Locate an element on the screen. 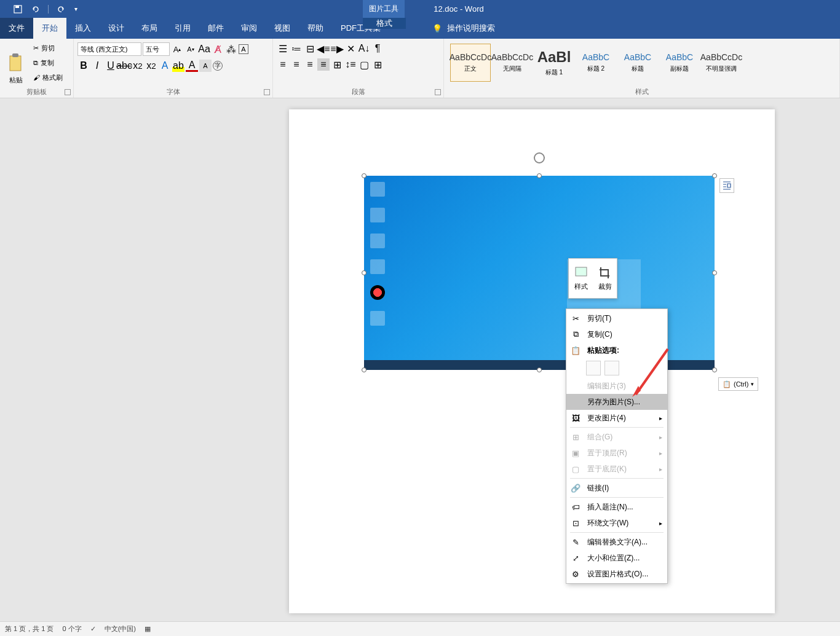 The image size is (840, 636). handle-e is located at coordinates (715, 273).